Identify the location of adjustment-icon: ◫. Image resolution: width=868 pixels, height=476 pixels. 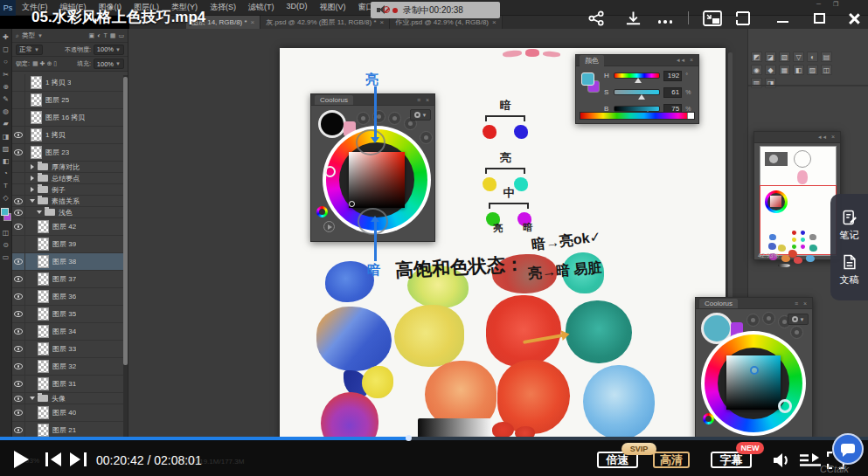
(827, 70).